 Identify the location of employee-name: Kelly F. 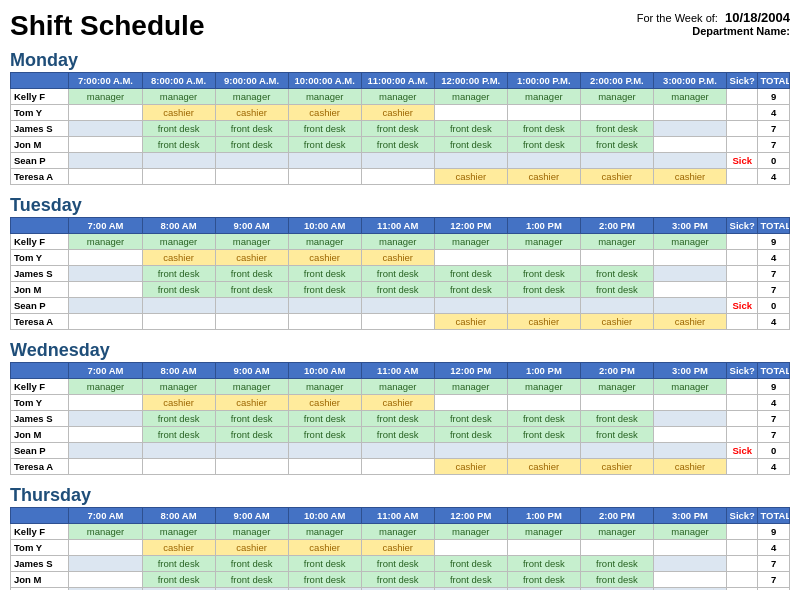
(40, 532).